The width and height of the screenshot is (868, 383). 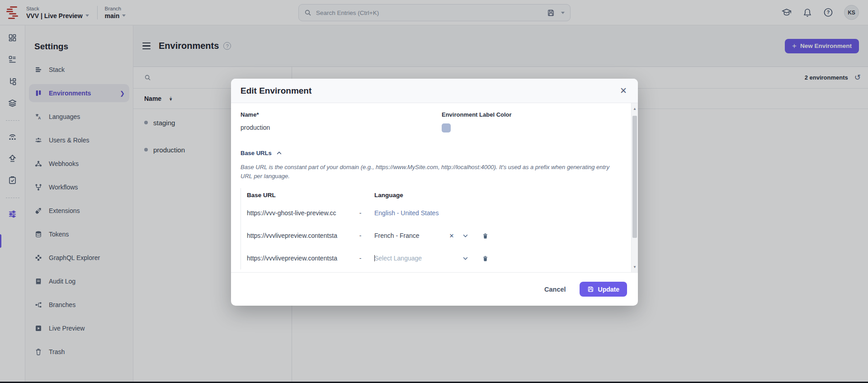 I want to click on scrollbar-thumb, so click(x=635, y=177).